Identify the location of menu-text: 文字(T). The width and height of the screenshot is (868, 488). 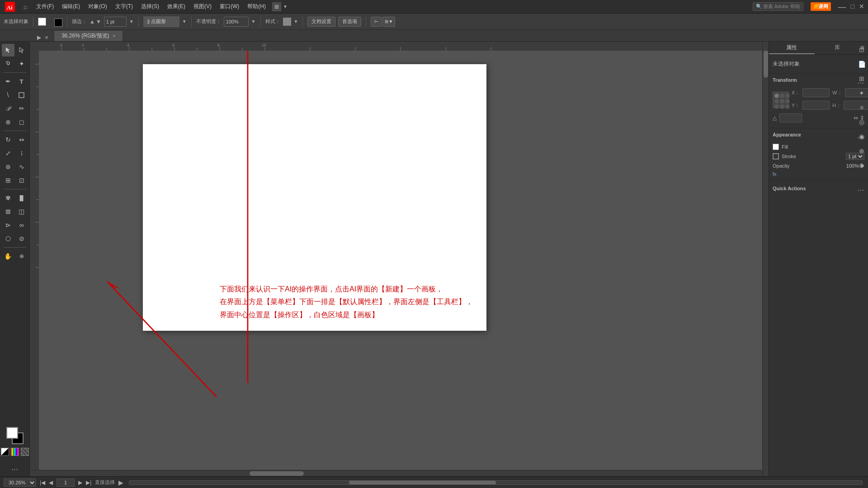
(124, 6).